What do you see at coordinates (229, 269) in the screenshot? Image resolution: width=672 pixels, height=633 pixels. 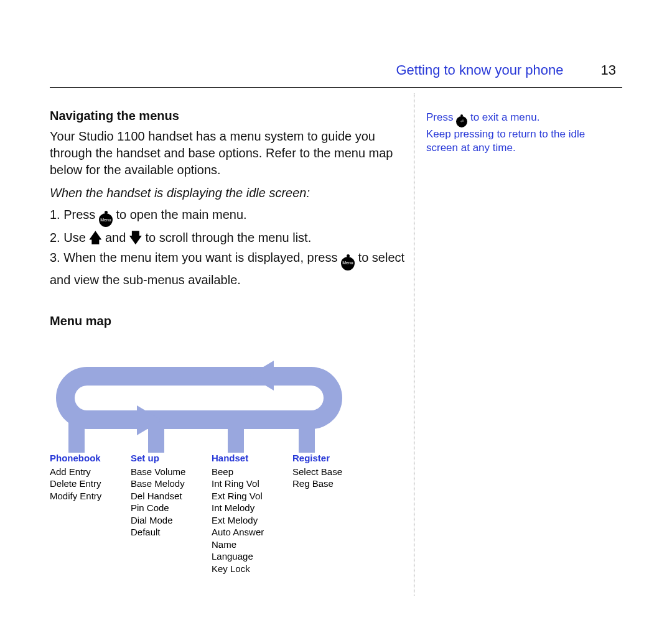 I see `step-3: 3. When the menu item you want is displa…` at bounding box center [229, 269].